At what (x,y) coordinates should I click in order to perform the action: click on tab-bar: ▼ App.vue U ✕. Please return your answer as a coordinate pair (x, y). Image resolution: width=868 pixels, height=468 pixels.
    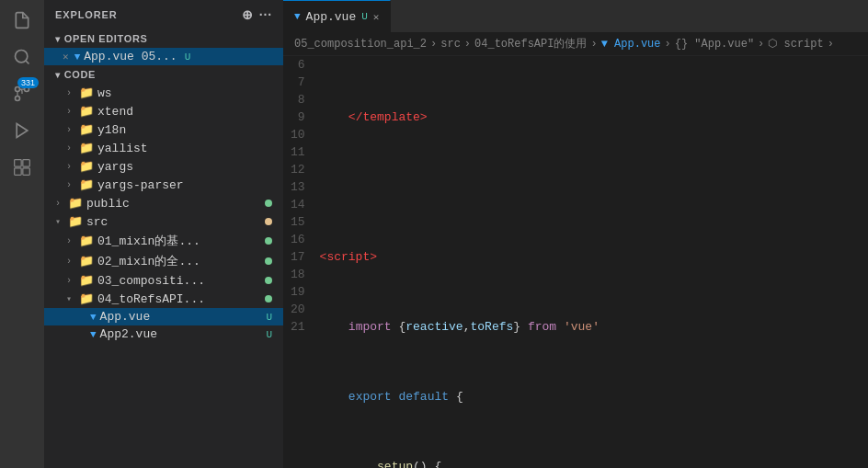
    Looking at the image, I should click on (576, 17).